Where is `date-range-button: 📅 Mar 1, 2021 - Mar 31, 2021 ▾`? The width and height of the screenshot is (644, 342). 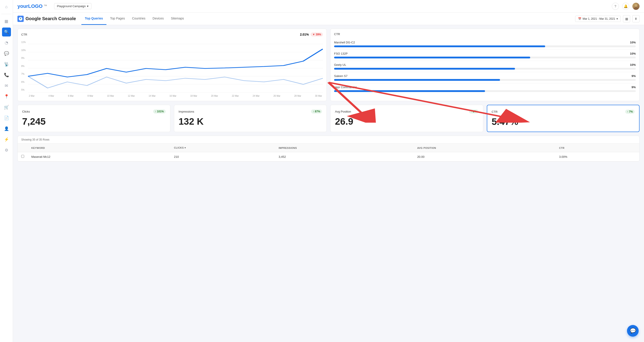
date-range-button: 📅 Mar 1, 2021 - Mar 31, 2021 ▾ is located at coordinates (598, 19).